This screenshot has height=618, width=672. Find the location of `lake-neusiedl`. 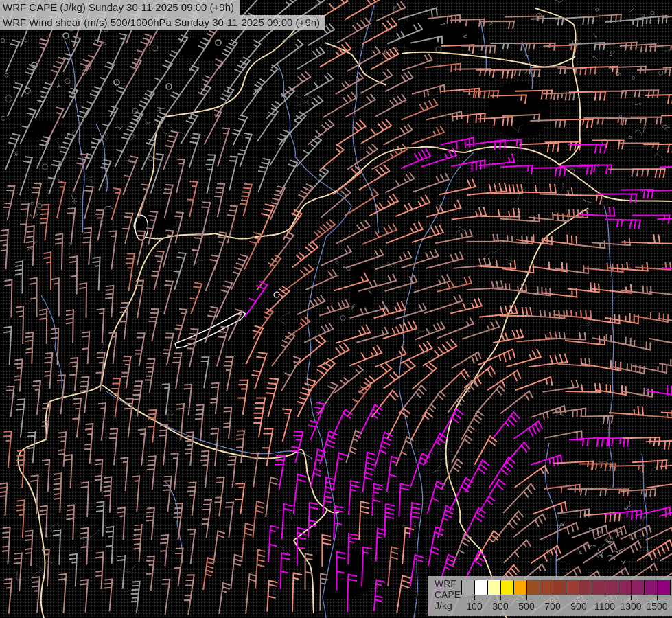

lake-neusiedl is located at coordinates (141, 228).